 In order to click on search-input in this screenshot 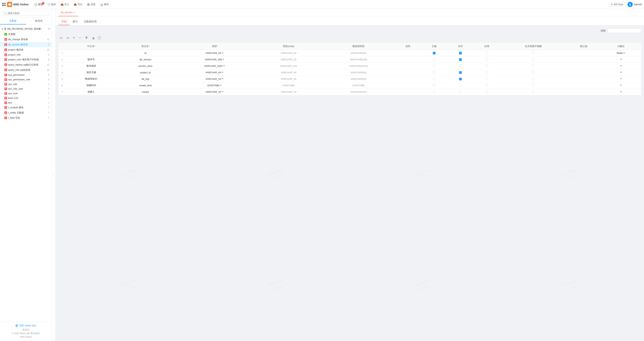, I will do `click(26, 13)`.